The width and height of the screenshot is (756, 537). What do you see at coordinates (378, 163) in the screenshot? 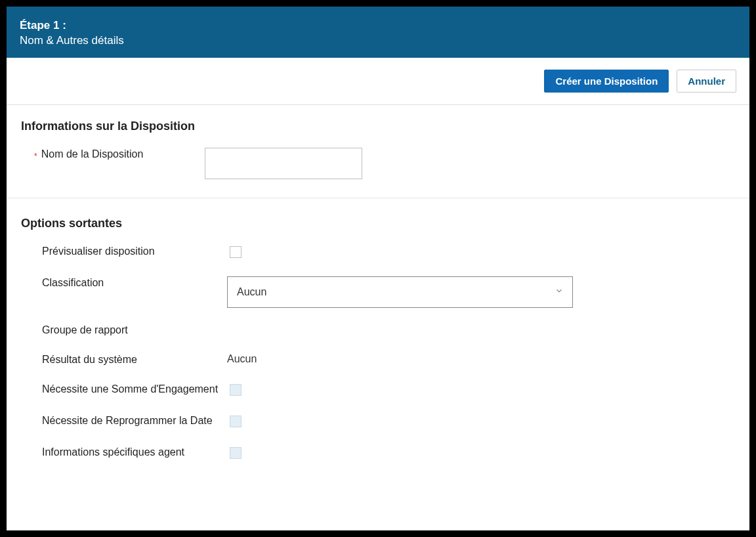
I see `row-disposition-name: * Nom de la Disposition` at bounding box center [378, 163].